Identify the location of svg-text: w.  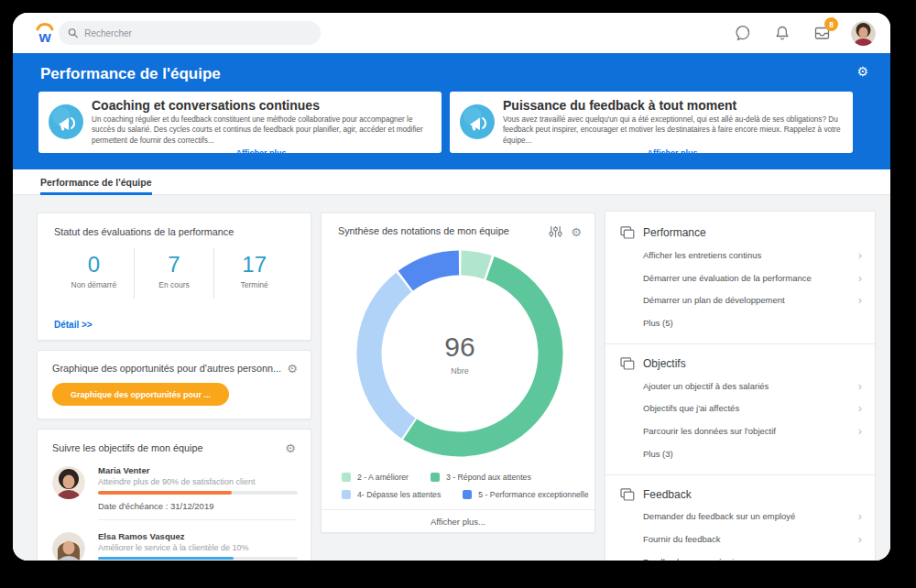
(44, 37).